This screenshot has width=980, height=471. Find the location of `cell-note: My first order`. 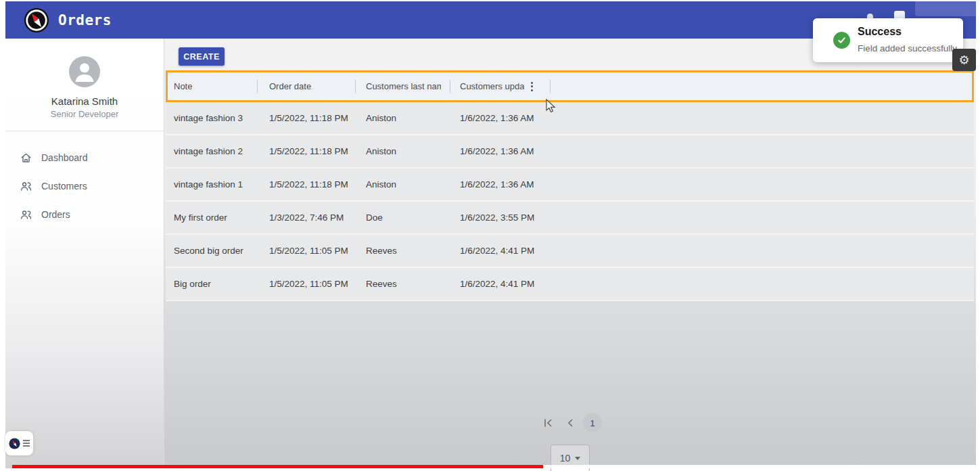

cell-note: My first order is located at coordinates (212, 218).